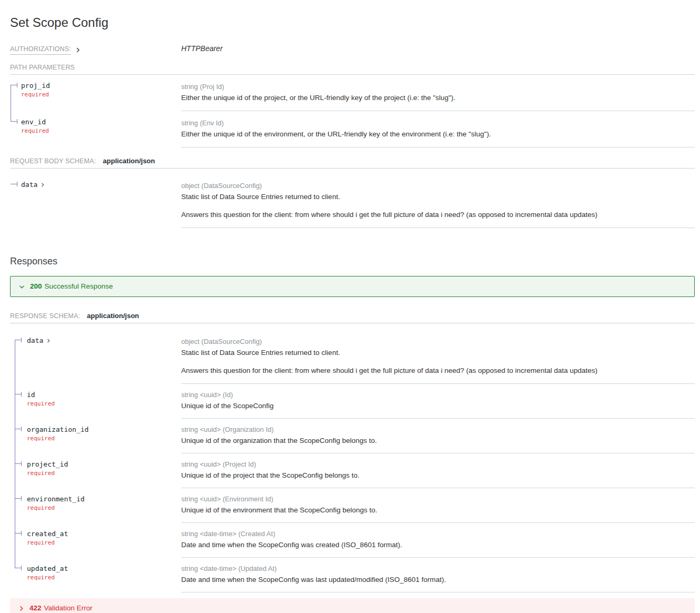 The height and width of the screenshot is (613, 700). What do you see at coordinates (438, 534) in the screenshot?
I see `field-type: string <date-time> (Created At)` at bounding box center [438, 534].